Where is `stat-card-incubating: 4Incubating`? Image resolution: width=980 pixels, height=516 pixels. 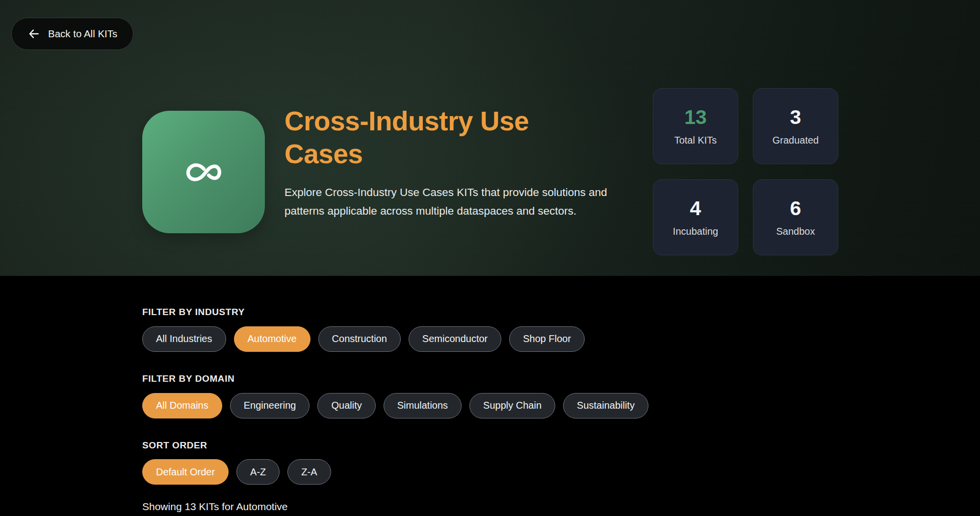 stat-card-incubating: 4Incubating is located at coordinates (696, 218).